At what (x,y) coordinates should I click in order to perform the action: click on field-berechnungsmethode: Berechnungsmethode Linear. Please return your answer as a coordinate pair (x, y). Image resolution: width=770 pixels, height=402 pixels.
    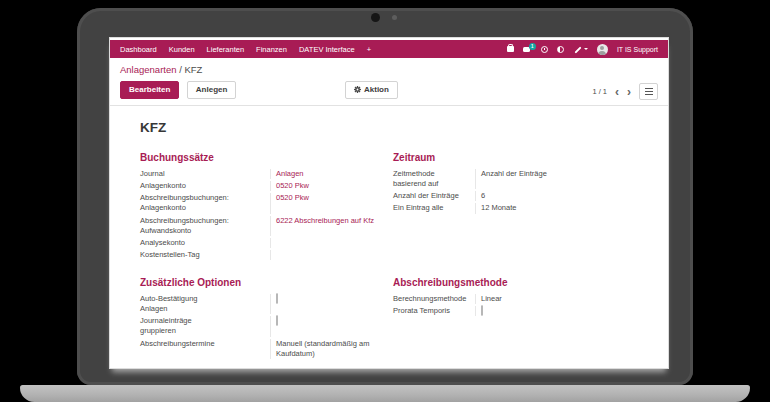
    Looking at the image, I should click on (524, 299).